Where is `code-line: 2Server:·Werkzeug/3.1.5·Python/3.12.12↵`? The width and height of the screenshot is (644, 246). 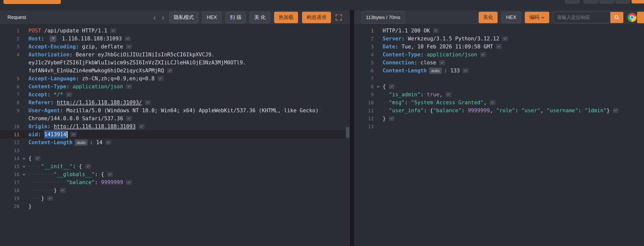
code-line: 2Server:·Werkzeug/3.1.5·Python/3.12.12↵ is located at coordinates (499, 39).